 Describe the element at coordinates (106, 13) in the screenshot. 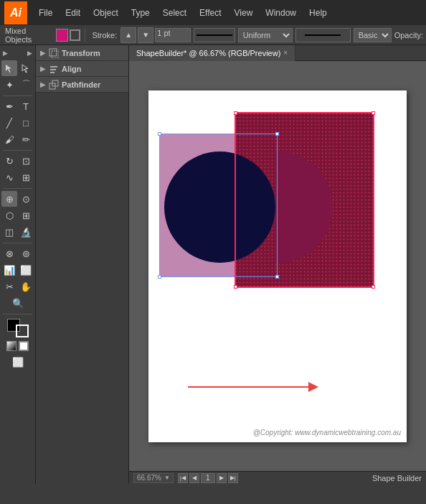

I see `menu-object: Object` at that location.